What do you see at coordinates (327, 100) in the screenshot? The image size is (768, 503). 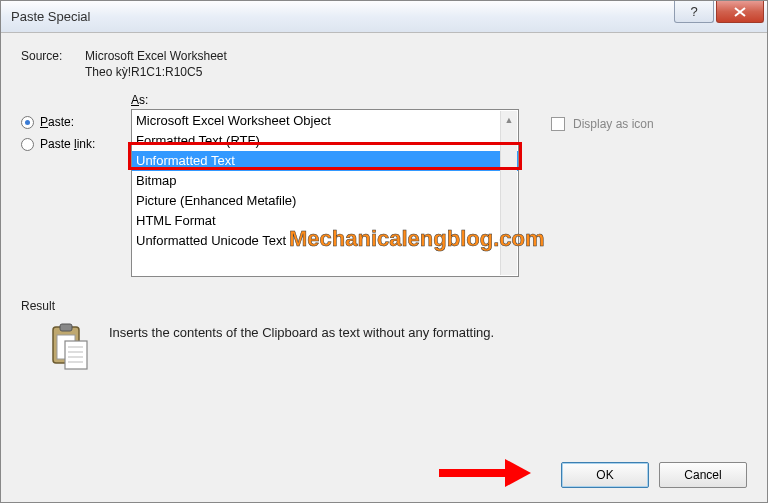 I see `as-label: As:` at bounding box center [327, 100].